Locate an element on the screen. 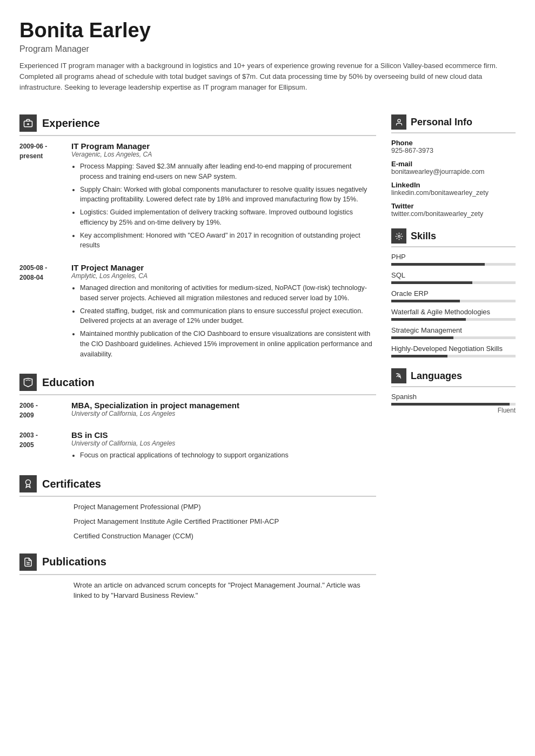 This screenshot has width=535, height=756. info-twitter: Twitter twitter.com/bonitawearley_zety is located at coordinates (453, 210).